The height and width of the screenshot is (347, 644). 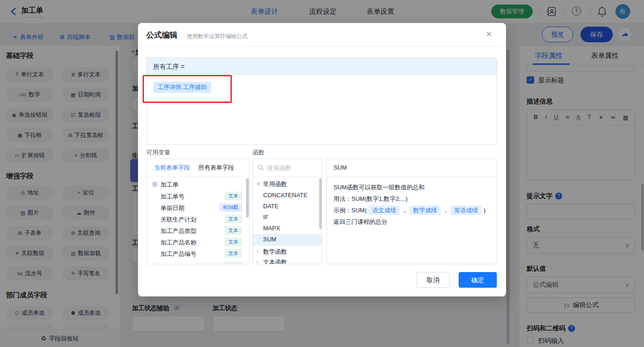 I want to click on variable-name: 加工产品编号, so click(x=178, y=254).